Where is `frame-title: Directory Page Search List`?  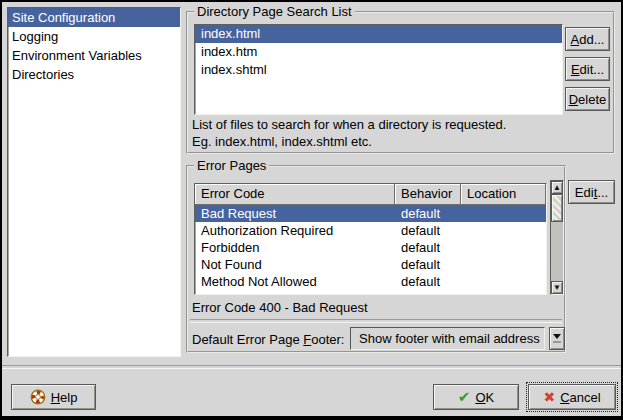 frame-title: Directory Page Search List is located at coordinates (274, 12).